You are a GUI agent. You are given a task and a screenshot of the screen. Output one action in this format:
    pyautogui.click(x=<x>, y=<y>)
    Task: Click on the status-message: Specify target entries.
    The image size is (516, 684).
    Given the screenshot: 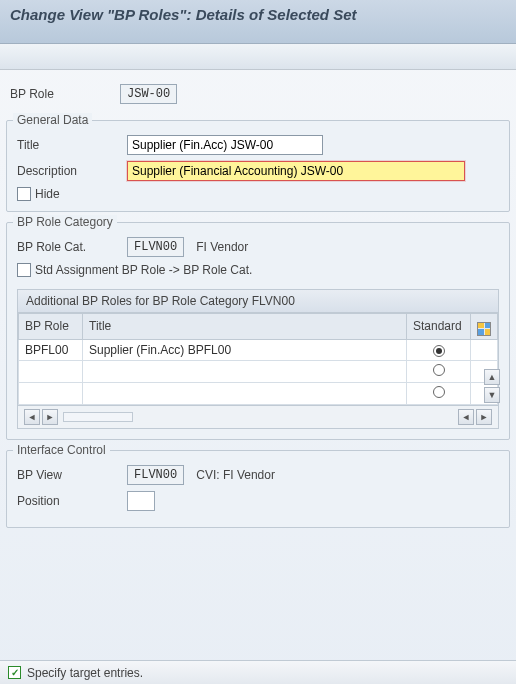 What is the action you would take?
    pyautogui.click(x=85, y=673)
    